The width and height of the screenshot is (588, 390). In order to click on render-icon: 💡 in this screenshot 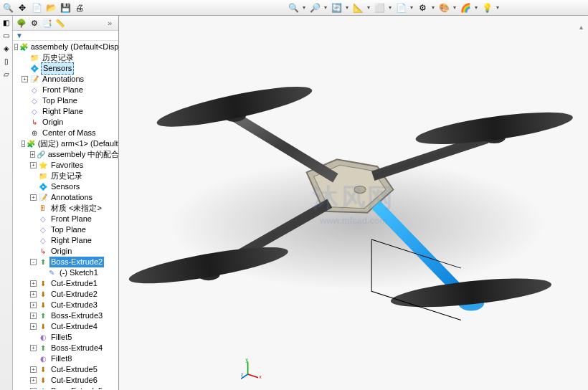, I will do `click(487, 8)`.